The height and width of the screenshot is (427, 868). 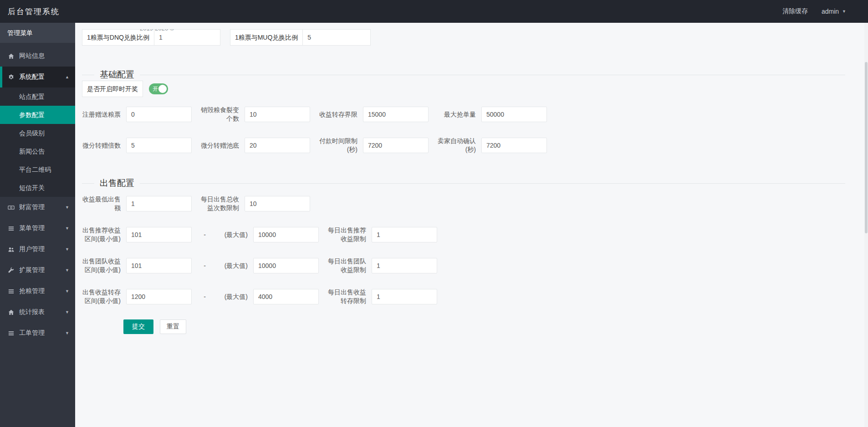 I want to click on field-label: 销毁粮食裂变个数, so click(x=220, y=114).